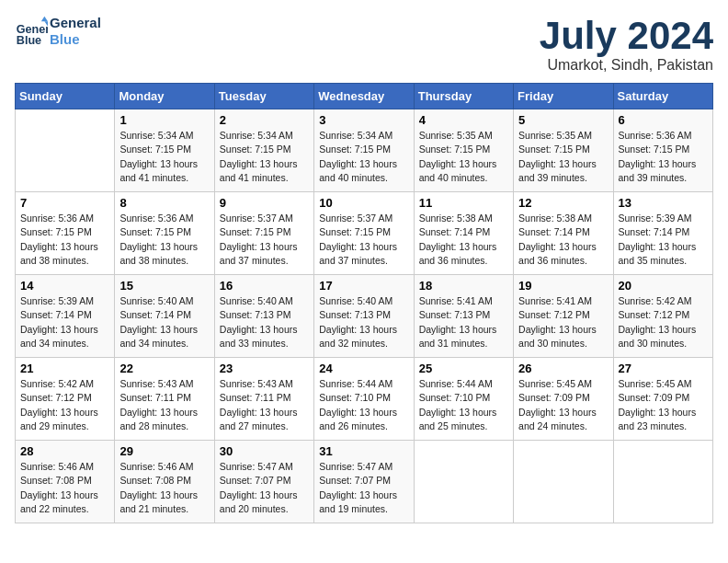  What do you see at coordinates (165, 97) in the screenshot?
I see `col-header-monday: Monday` at bounding box center [165, 97].